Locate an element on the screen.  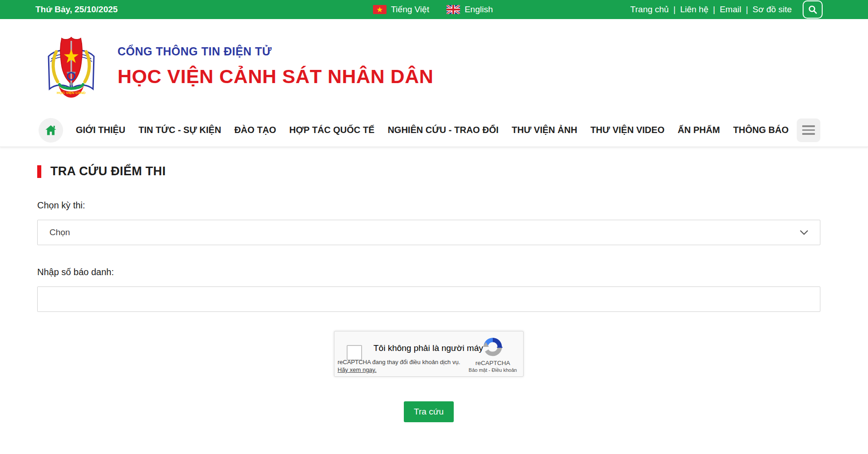
recaptcha-terms-notice: reCAPTCHA đang thay đổi điều khoản dịch … is located at coordinates (399, 362).